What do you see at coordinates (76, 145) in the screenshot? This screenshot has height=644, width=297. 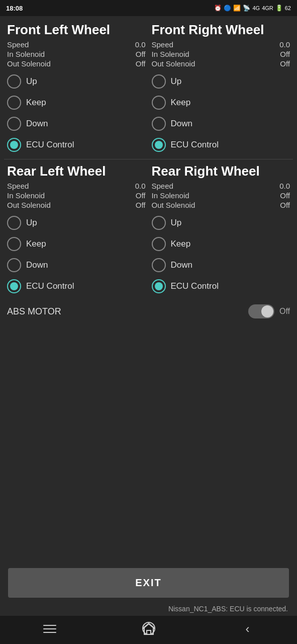 I see `front-left-radio-ecu: ECU Control` at bounding box center [76, 145].